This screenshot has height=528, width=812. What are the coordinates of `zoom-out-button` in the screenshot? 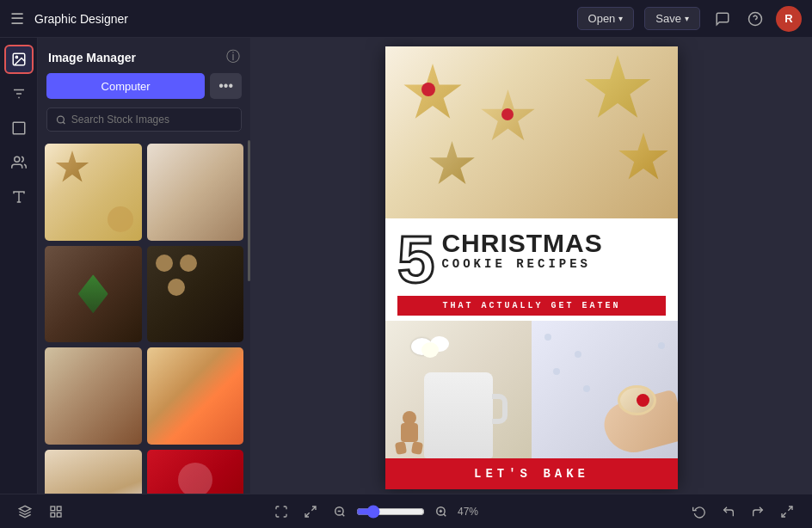 It's located at (340, 512).